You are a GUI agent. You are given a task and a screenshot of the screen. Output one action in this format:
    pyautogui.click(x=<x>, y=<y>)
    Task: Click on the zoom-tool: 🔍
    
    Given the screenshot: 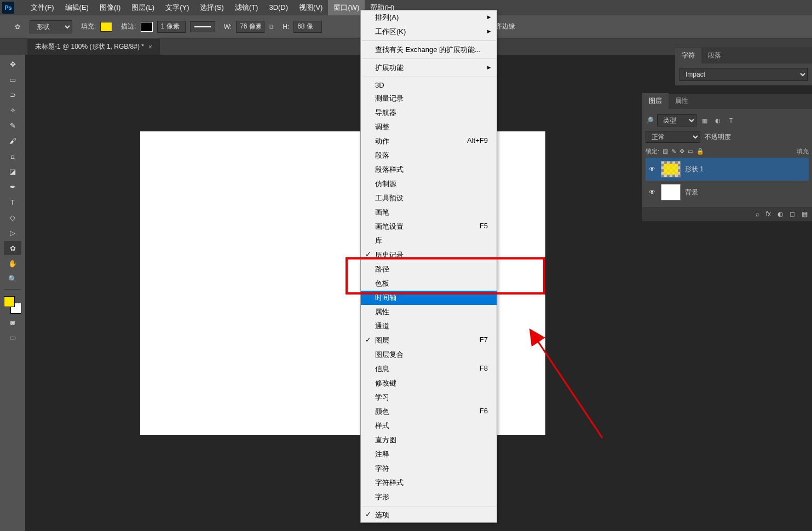 What is the action you would take?
    pyautogui.click(x=13, y=279)
    